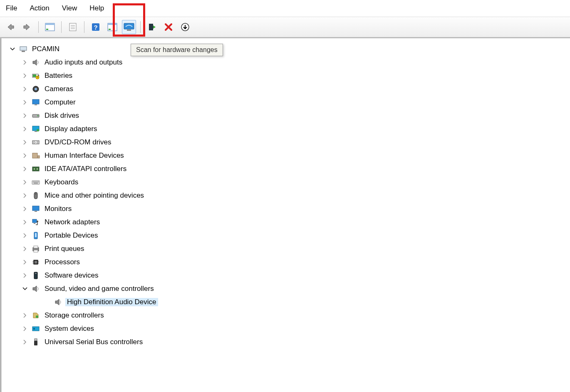 The width and height of the screenshot is (570, 392). What do you see at coordinates (74, 315) in the screenshot?
I see `tree-item-label: Storage controllers` at bounding box center [74, 315].